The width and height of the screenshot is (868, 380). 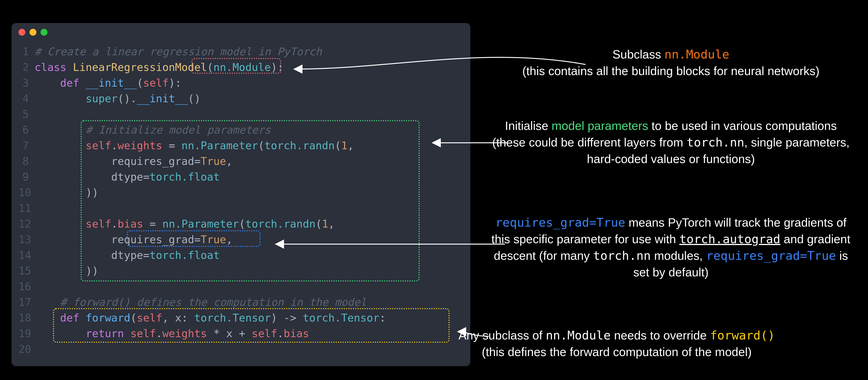 What do you see at coordinates (249, 318) in the screenshot?
I see `code-content: def forward(self, x: torch.Tensor) -> to…` at bounding box center [249, 318].